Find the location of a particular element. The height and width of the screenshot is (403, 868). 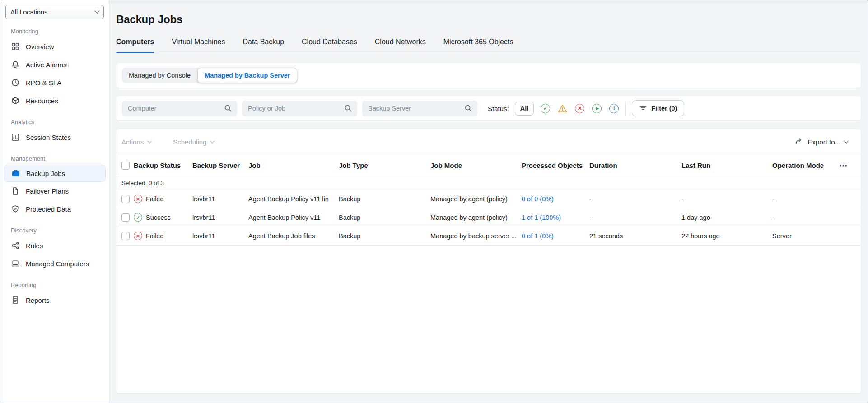

table-row: Success lrsvbr11 Agent Backup Policy v11… is located at coordinates (489, 218).